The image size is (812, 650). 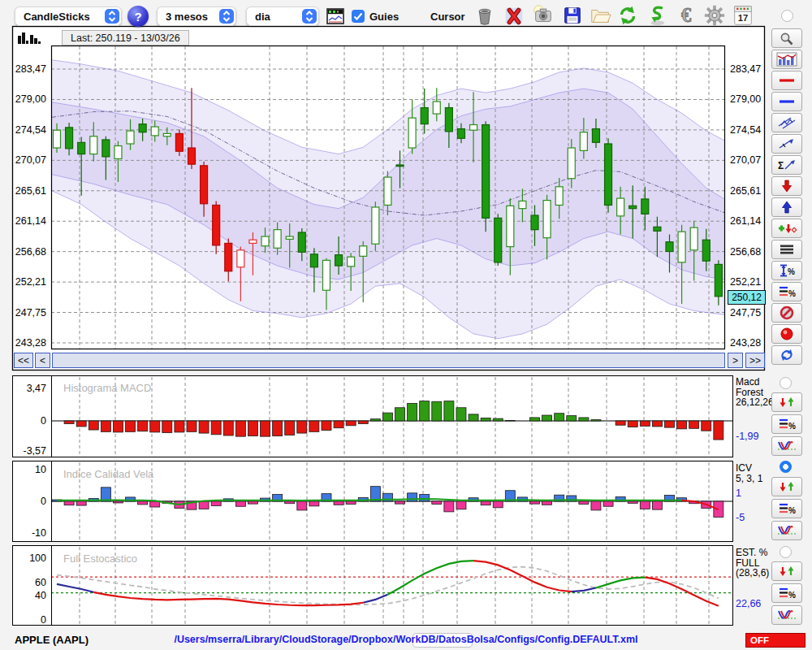 What do you see at coordinates (787, 59) in the screenshot?
I see `indicator-chart-icon` at bounding box center [787, 59].